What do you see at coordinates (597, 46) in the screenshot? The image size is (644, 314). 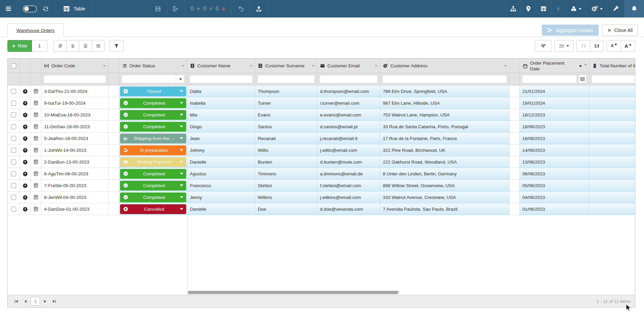 I see `sort-ascending-button` at bounding box center [597, 46].